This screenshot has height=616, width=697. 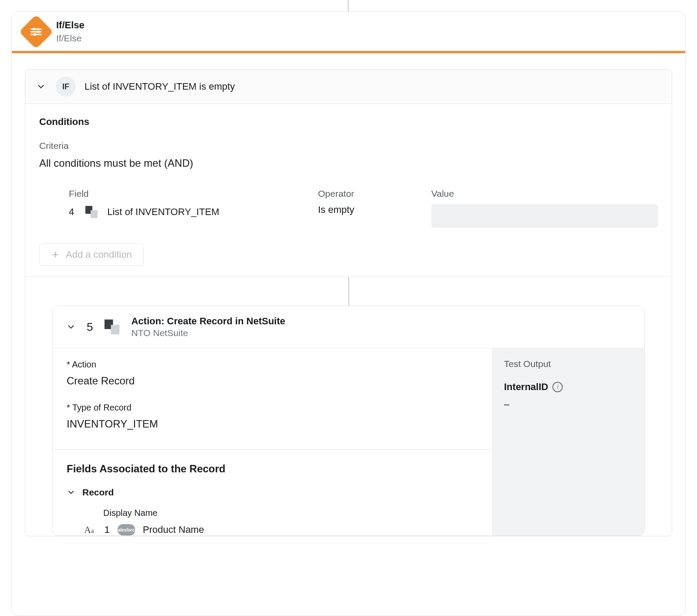 What do you see at coordinates (370, 210) in the screenshot?
I see `condition-operator: Is empty` at bounding box center [370, 210].